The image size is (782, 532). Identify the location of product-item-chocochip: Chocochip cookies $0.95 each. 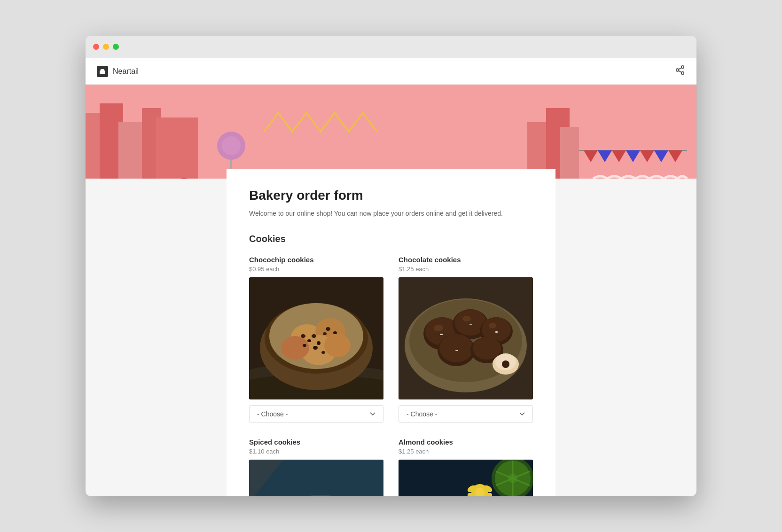
(316, 339).